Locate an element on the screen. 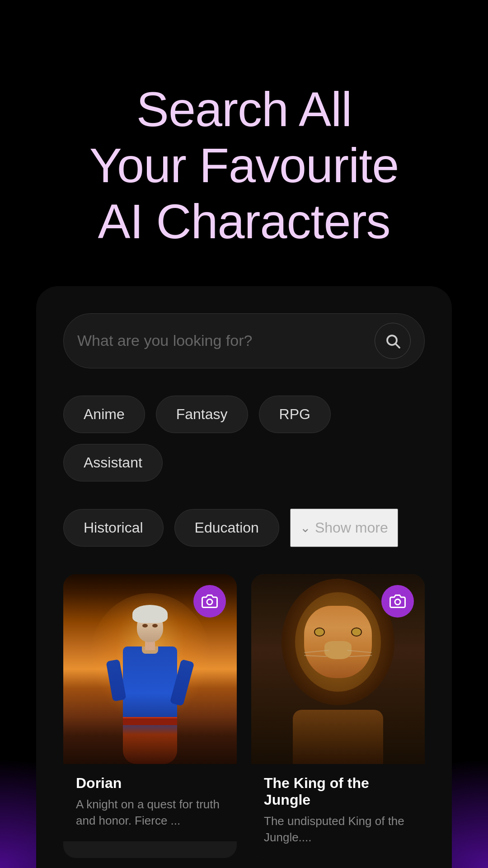 The width and height of the screenshot is (488, 868). lion-description: The undisputed King of the Jungle.... is located at coordinates (338, 829).